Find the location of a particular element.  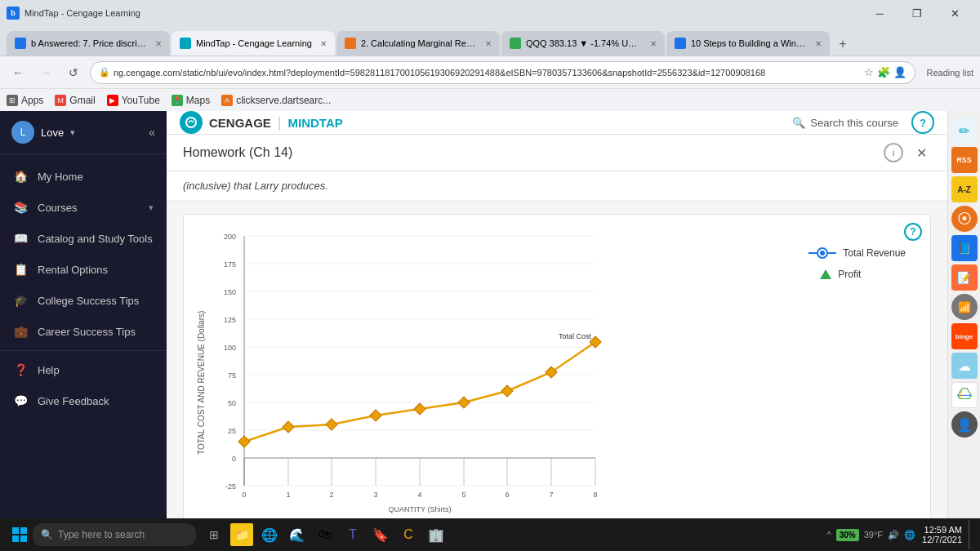

svg-text: 6 is located at coordinates (506, 495).